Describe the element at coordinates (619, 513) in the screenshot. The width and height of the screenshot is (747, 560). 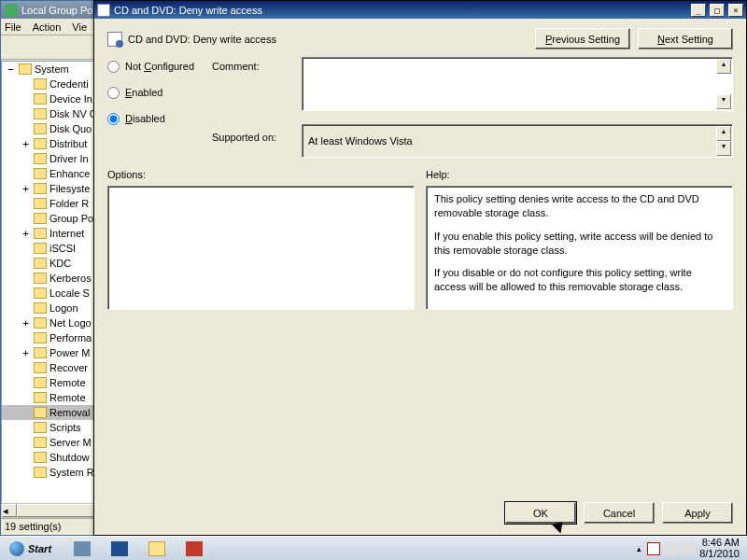
I see `cancel-button: Cancel` at that location.